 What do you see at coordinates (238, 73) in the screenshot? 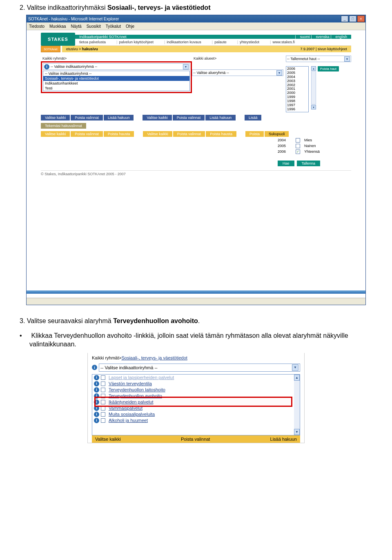
I see `region-group-select: -- Valitse alueryhmä -- ▼` at bounding box center [238, 73].